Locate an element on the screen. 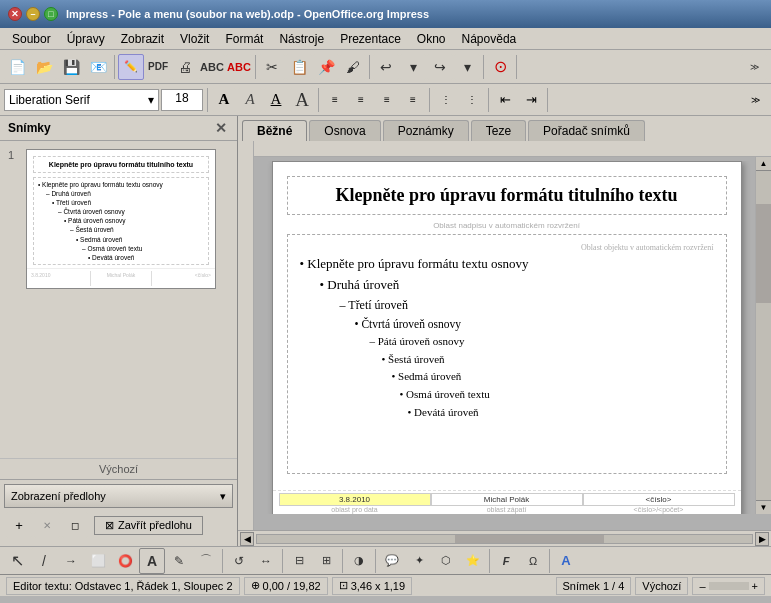  special-button: Ω is located at coordinates (533, 561).